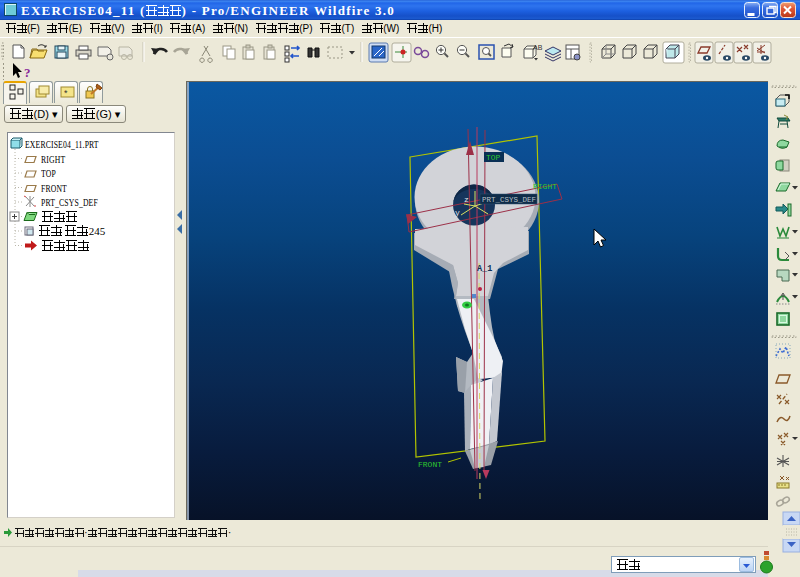 This screenshot has width=800, height=577. I want to click on svg-text: TOP, so click(494, 158).